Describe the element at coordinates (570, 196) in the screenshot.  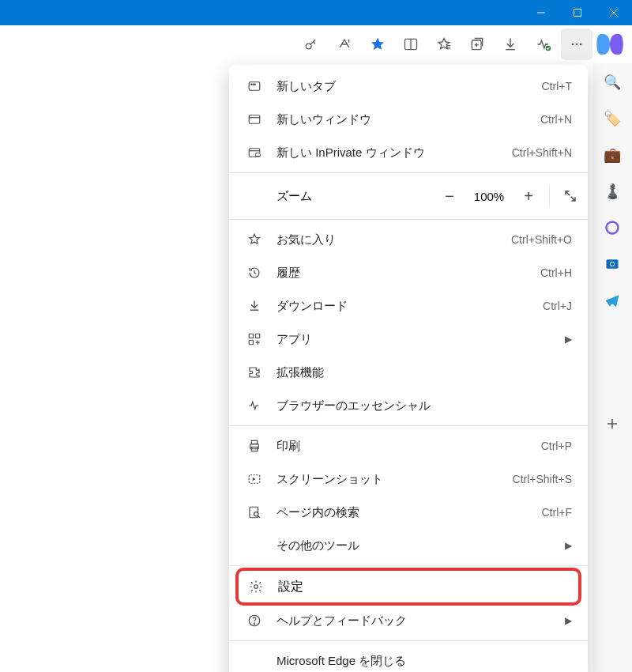
I see `fullscreen-button` at that location.